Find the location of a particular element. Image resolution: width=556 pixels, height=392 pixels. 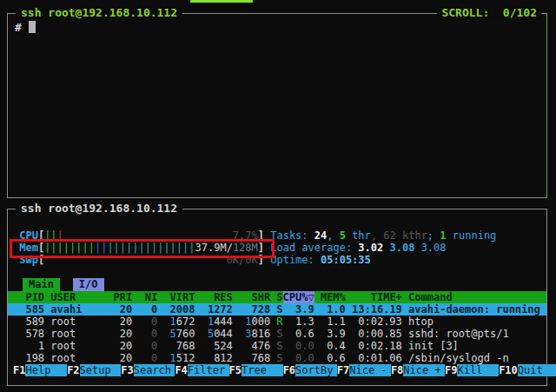

fn-kill-button: F9Kill is located at coordinates (472, 370).